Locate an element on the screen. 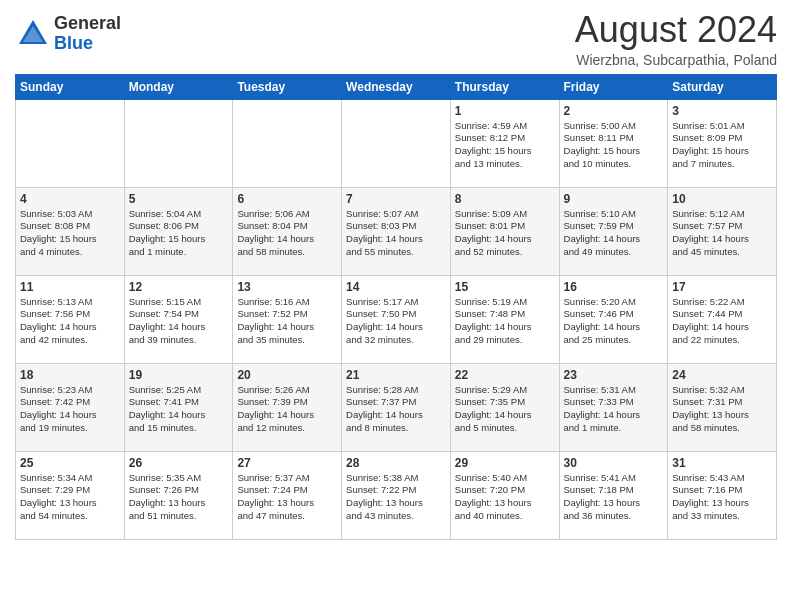 The height and width of the screenshot is (612, 792). table-row: 23Sunrise: 5:31 AM Sunset: 7:33 PM Dayli… is located at coordinates (614, 407).